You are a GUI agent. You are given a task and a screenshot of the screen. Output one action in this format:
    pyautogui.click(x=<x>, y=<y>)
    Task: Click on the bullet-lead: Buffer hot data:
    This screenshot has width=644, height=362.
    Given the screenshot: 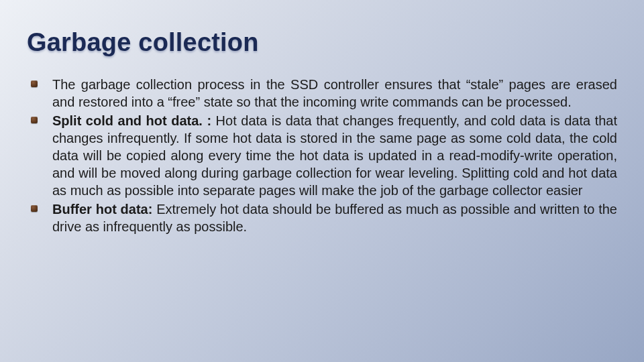 What is the action you would take?
    pyautogui.click(x=102, y=209)
    